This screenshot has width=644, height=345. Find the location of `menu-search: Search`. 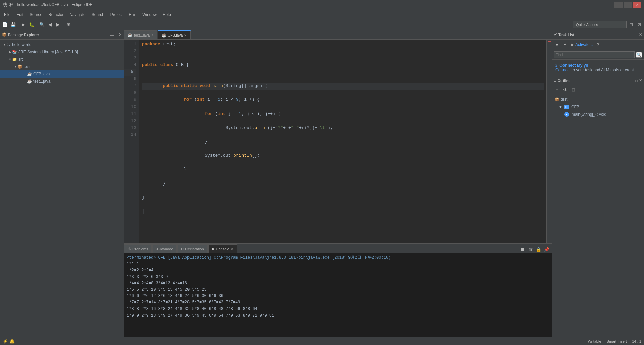

menu-search: Search is located at coordinates (98, 15).